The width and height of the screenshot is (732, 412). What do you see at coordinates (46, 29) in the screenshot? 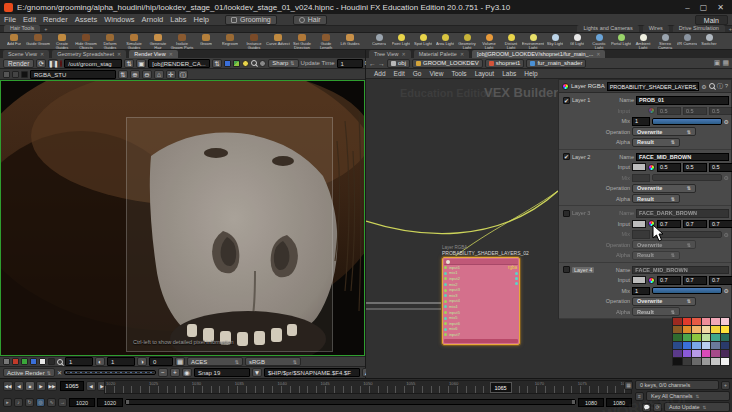
I see `add-shelf-tab-button: +` at bounding box center [46, 29].